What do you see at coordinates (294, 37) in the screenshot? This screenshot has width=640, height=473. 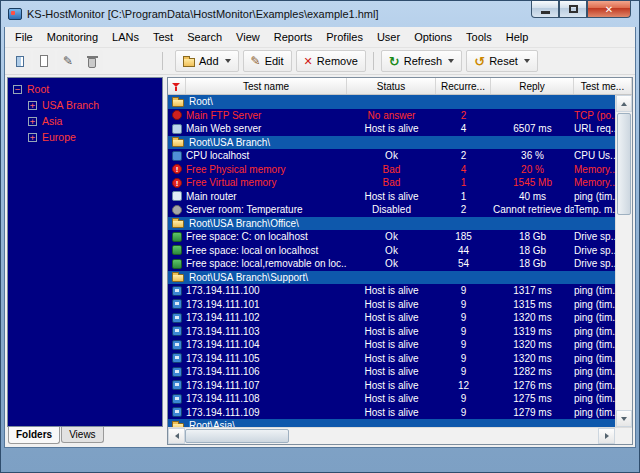 I see `menu-item-reports: Reports` at bounding box center [294, 37].